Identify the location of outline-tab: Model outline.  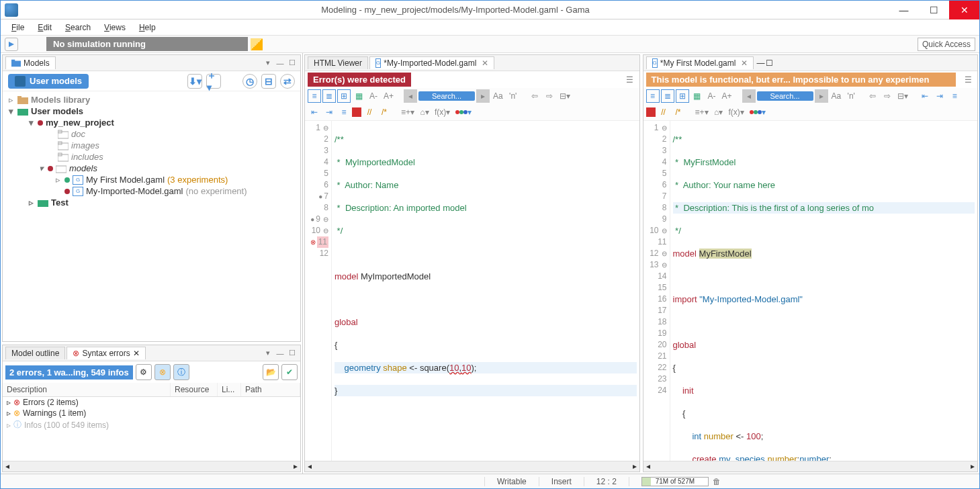
(35, 353).